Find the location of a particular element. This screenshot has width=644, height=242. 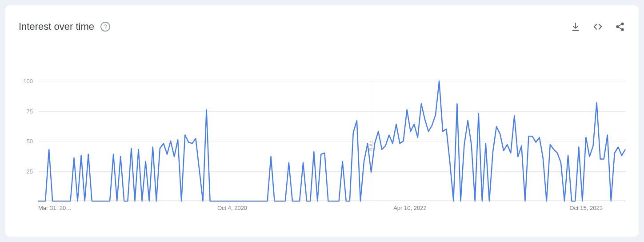

y-tick-label: 75 is located at coordinates (26, 111).